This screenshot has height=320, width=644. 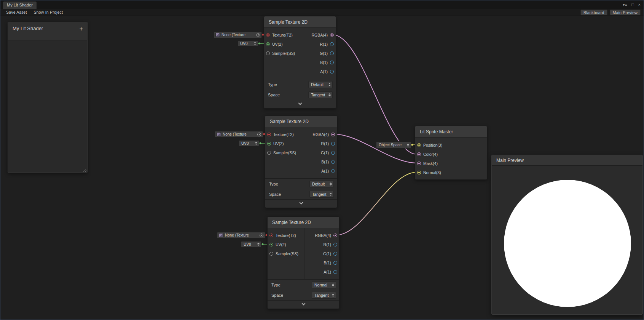 What do you see at coordinates (451, 163) in the screenshot?
I see `port-mask-in: Mask(4)` at bounding box center [451, 163].